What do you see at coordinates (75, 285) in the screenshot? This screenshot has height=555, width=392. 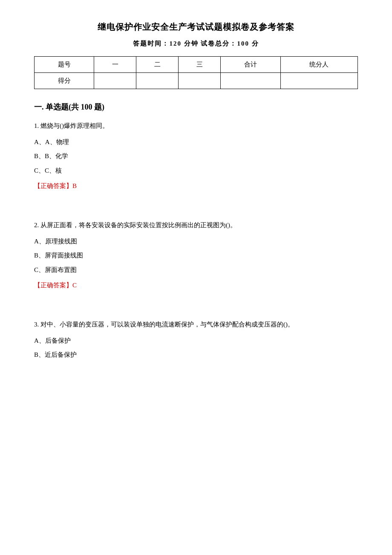 I see `answer-value-2: C` at bounding box center [75, 285].